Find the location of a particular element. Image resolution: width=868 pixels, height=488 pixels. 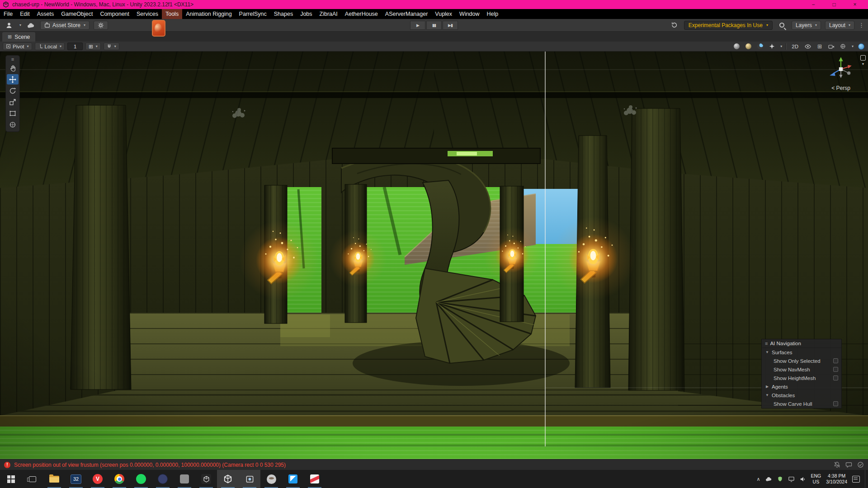

local-dropdown: Local ▾ is located at coordinates (50, 46).